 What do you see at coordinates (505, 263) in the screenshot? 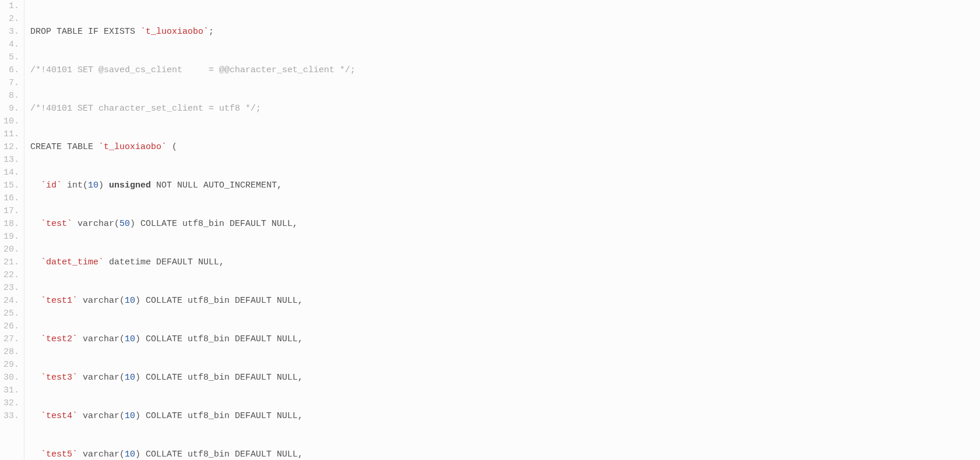
I see `code-line: `datet_time` datetime DEFAULT NULL,` at bounding box center [505, 263].